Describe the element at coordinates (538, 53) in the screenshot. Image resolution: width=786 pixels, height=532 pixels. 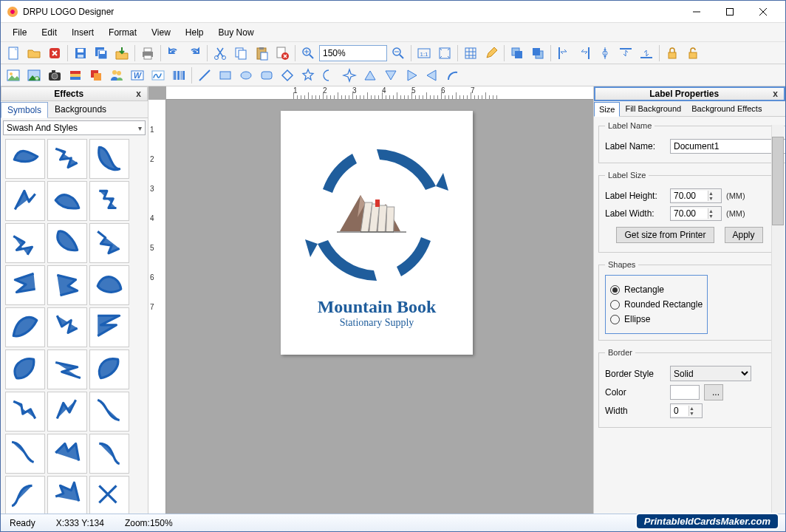
I see `send-back-button` at that location.